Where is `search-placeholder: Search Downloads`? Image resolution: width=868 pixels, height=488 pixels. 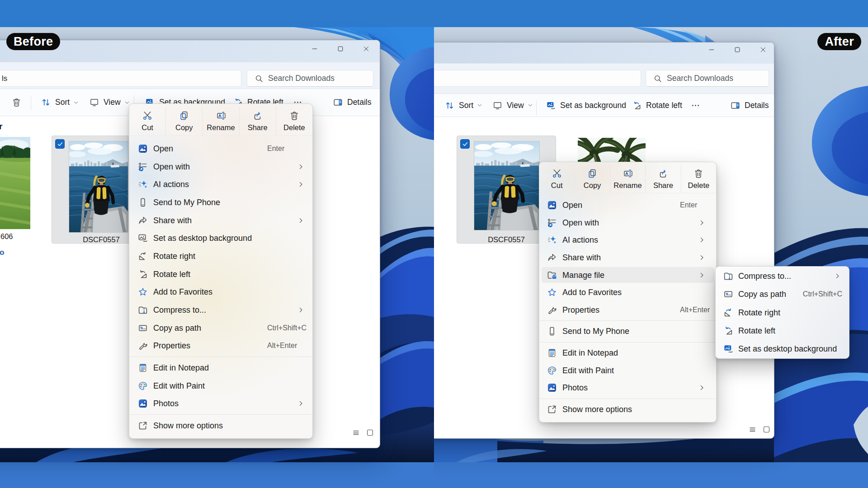 search-placeholder: Search Downloads is located at coordinates (700, 79).